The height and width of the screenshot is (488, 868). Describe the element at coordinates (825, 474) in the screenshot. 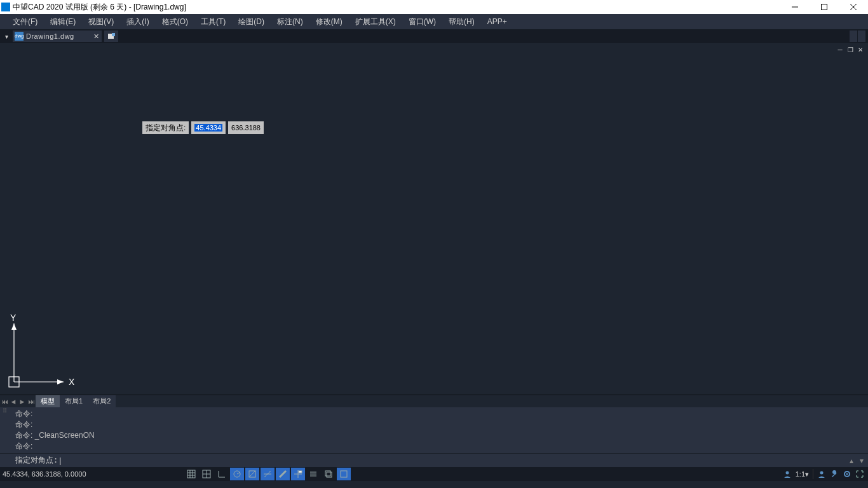

I see `status-right: 1:1 ▾` at that location.